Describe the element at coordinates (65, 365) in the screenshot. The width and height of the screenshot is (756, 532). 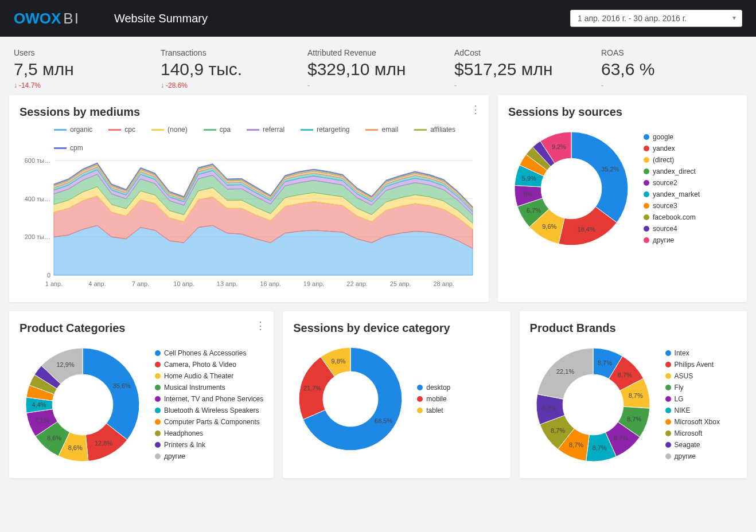
I see `svg-text: 12,9%` at that location.